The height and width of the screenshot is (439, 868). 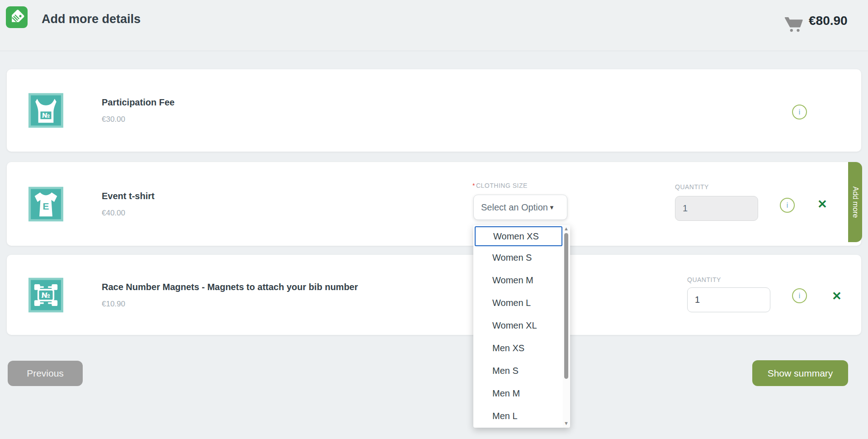 I want to click on dropdown-option: Women XL, so click(x=518, y=325).